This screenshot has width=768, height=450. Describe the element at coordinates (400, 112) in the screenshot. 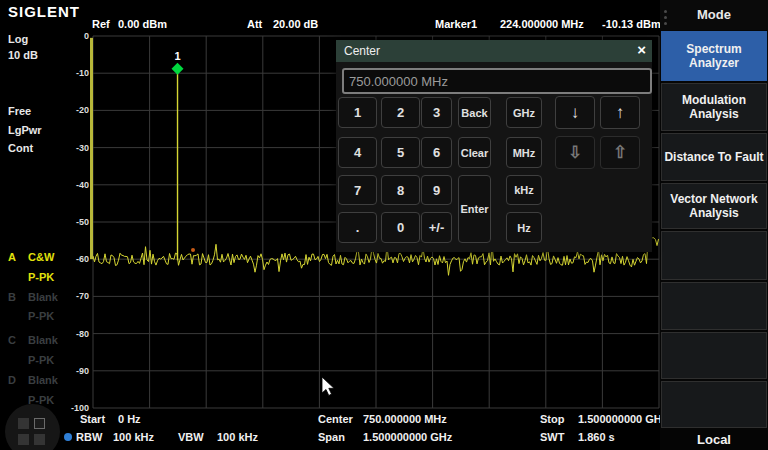

I see `key-2: 2` at that location.